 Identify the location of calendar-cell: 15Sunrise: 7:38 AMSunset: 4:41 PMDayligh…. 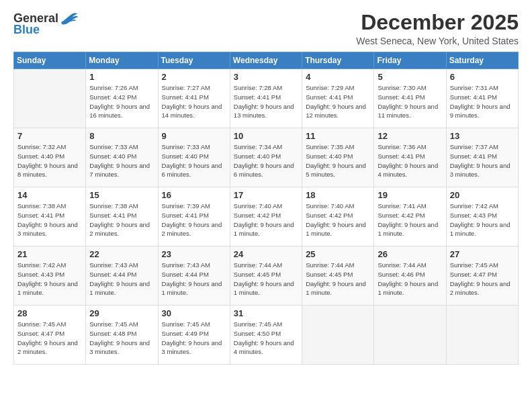
(122, 217).